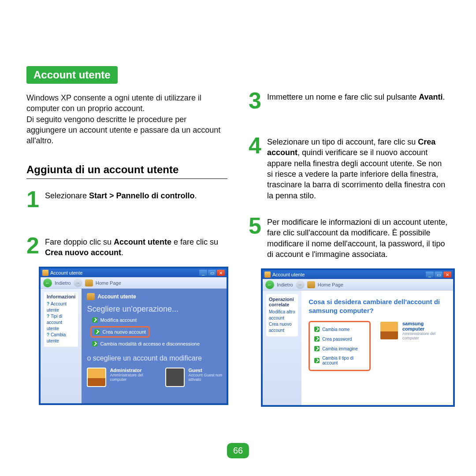  I want to click on subheading: Aggiunta di un account utente, so click(127, 171).